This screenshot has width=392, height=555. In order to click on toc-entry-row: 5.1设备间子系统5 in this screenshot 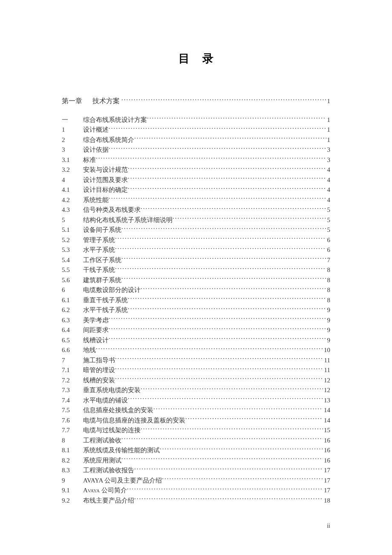, I will do `click(196, 230)`.